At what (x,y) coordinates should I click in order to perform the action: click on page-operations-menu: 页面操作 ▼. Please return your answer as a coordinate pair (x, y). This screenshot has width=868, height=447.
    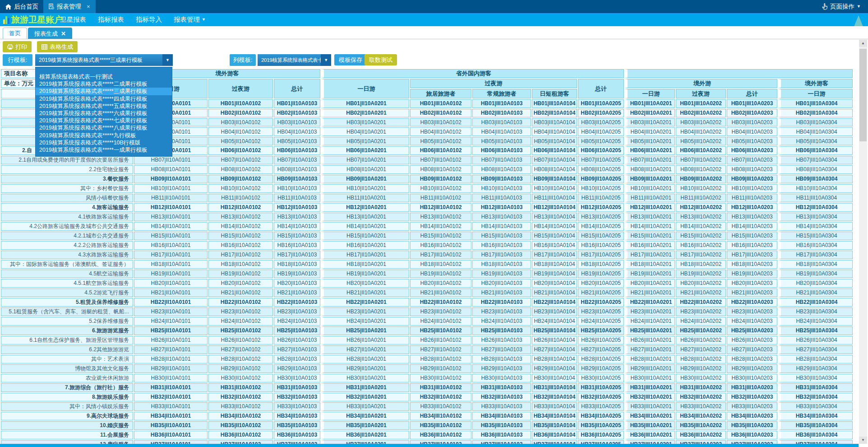
    Looking at the image, I should click on (841, 6).